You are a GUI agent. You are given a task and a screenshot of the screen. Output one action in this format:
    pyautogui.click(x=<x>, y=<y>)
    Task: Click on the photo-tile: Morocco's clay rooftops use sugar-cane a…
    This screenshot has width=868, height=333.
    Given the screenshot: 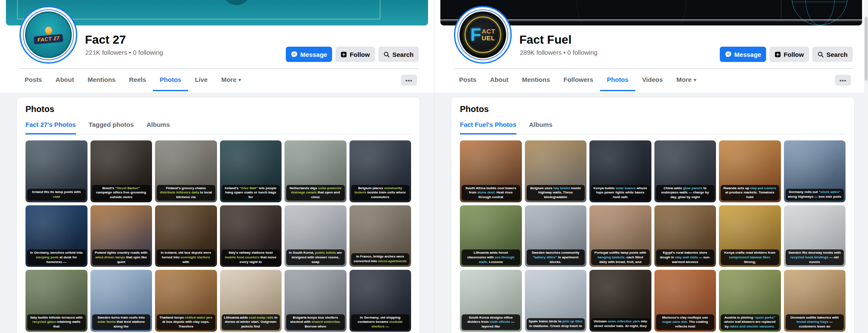 What is the action you would take?
    pyautogui.click(x=685, y=301)
    